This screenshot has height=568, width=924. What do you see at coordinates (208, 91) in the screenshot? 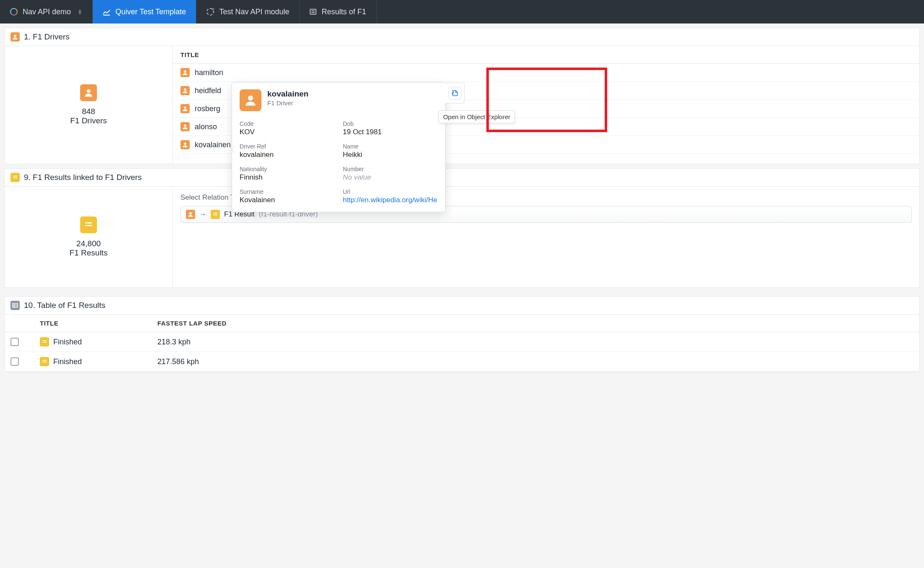
I see `driver-name: heidfeld` at bounding box center [208, 91].